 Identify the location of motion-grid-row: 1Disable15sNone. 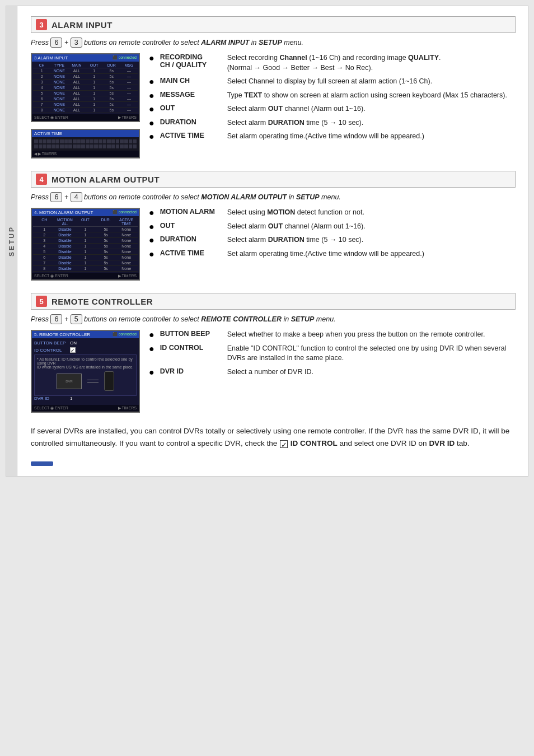
(85, 230).